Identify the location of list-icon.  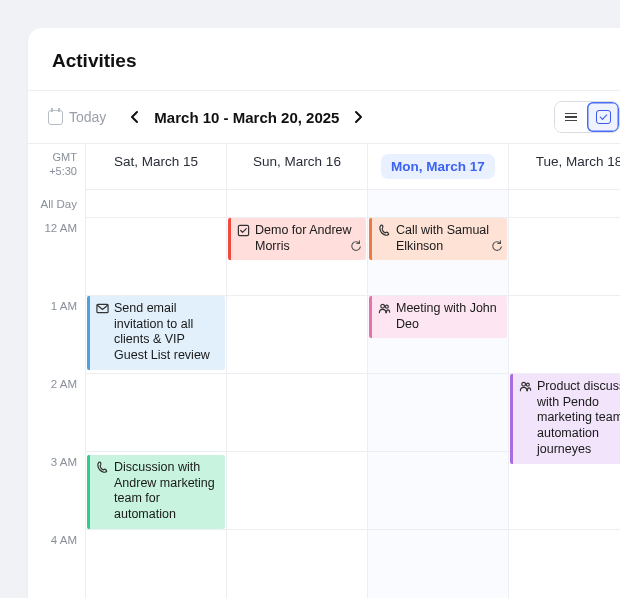
(571, 118).